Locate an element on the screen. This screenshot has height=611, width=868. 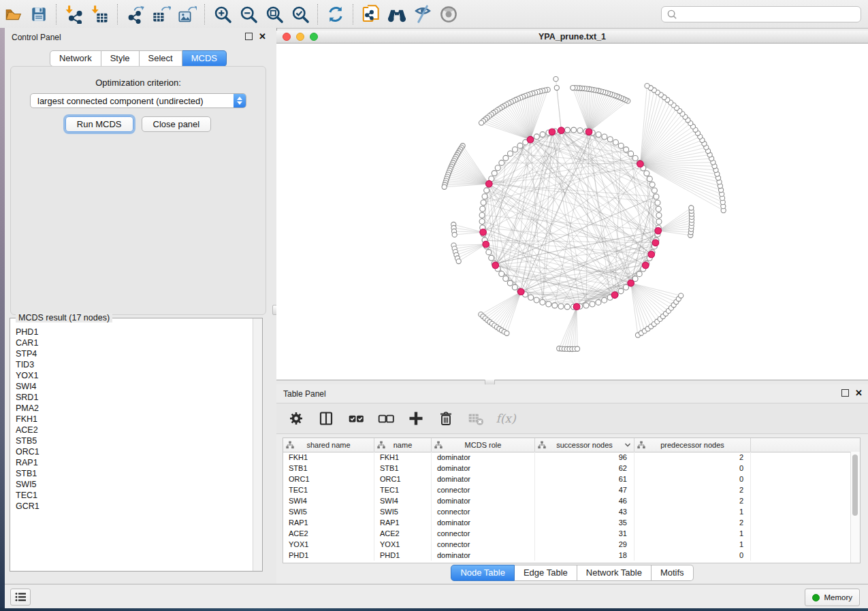
mcds-result-list: PHD1CAR1STP4TID3YOX1SWI4SRD1PMA2FKH1ACE2… is located at coordinates (132, 446).